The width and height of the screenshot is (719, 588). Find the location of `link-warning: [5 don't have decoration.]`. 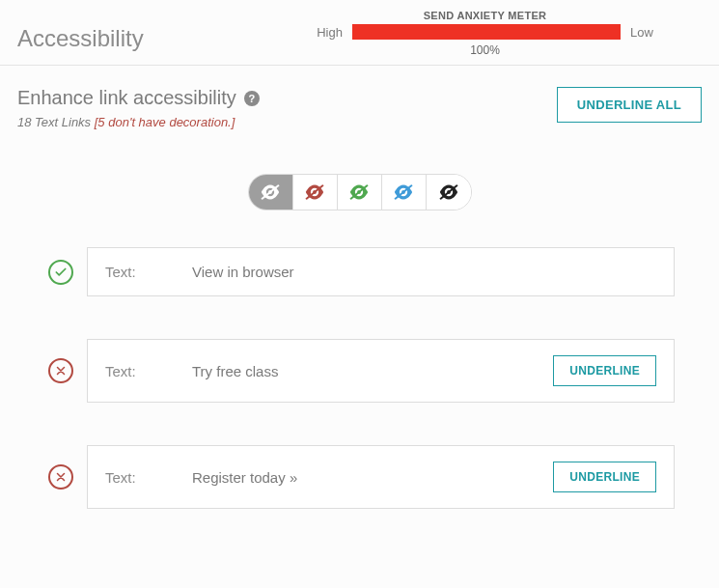

link-warning: [5 don't have decoration.] is located at coordinates (165, 122).